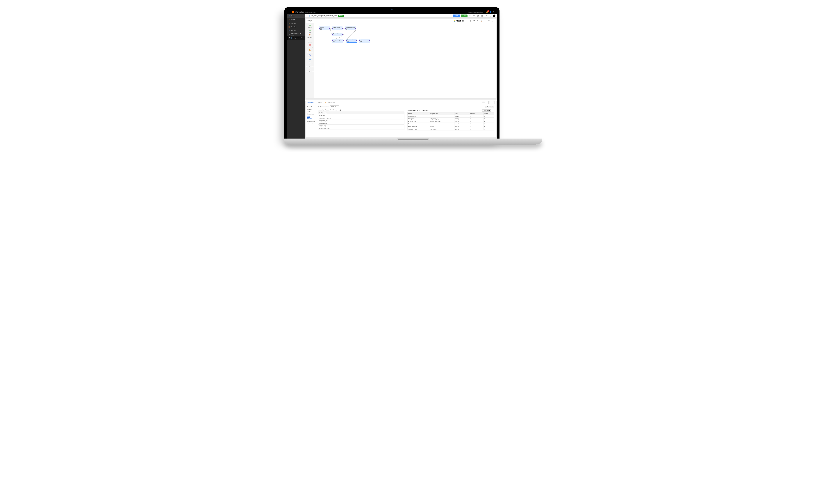 Image resolution: width=826 pixels, height=504 pixels. Describe the element at coordinates (483, 103) in the screenshot. I see `layout-horizontal-icon` at that location.